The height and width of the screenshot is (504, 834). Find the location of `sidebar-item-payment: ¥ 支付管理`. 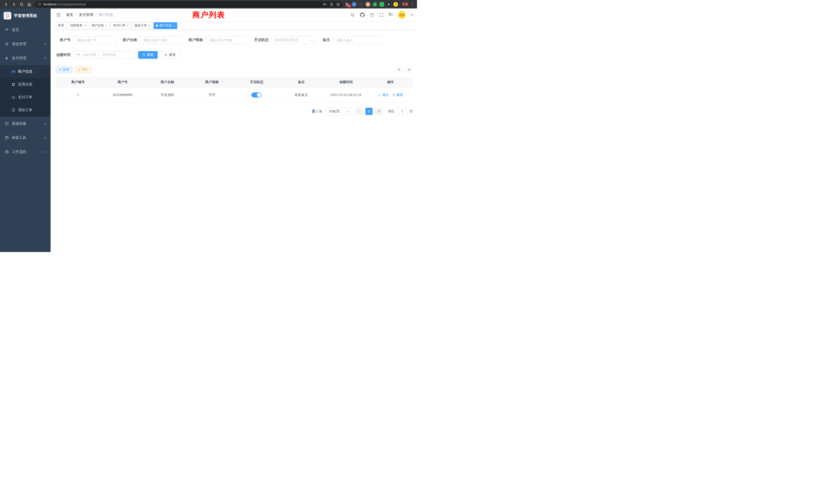

sidebar-item-payment: ¥ 支付管理 is located at coordinates (25, 58).